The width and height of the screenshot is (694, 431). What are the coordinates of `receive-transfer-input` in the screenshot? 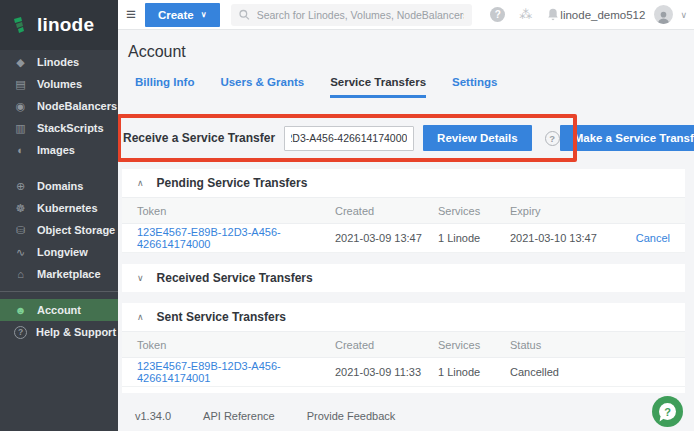 It's located at (349, 138).